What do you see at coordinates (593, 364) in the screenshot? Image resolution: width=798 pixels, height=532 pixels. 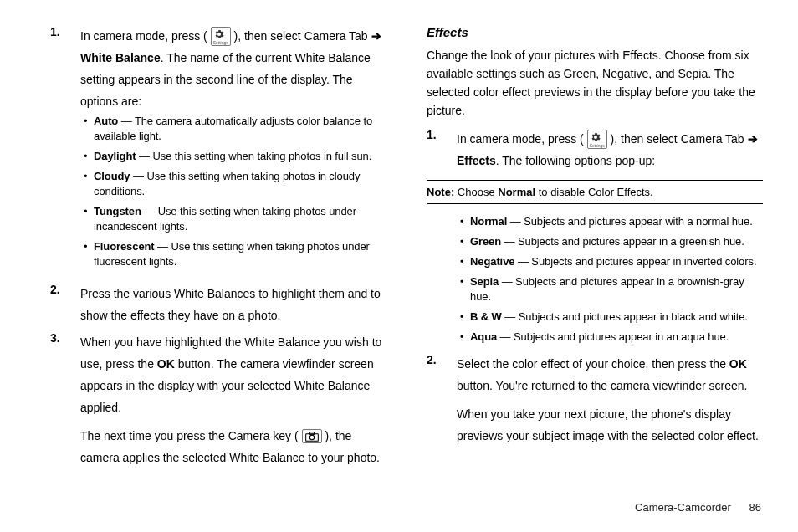 I see `text: Select the color effect of your choice, …` at bounding box center [593, 364].